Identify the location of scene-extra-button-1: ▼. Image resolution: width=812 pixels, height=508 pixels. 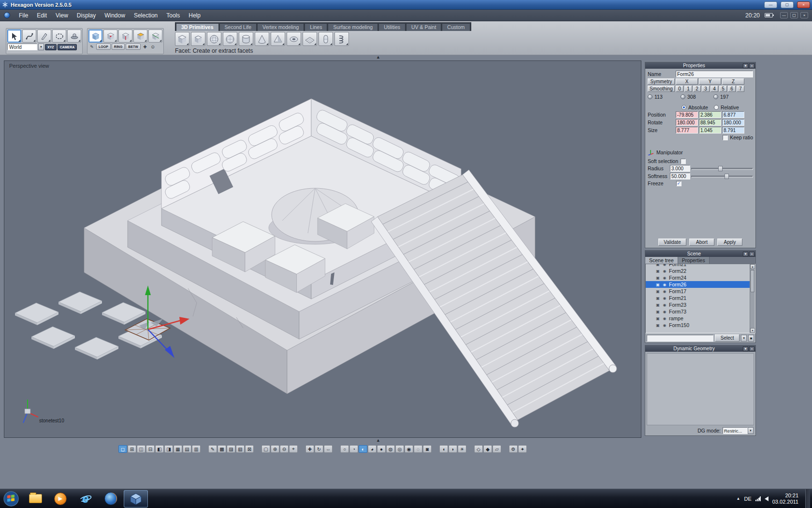
(744, 338).